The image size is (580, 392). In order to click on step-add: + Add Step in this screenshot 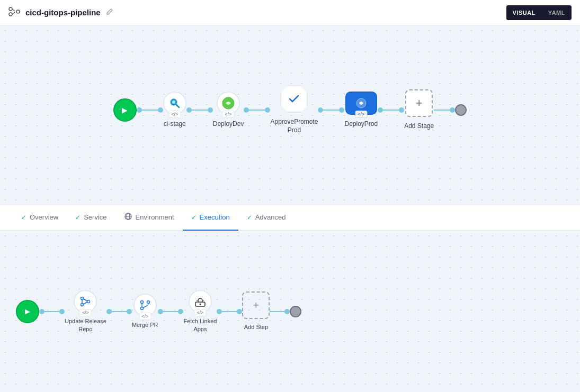, I will do `click(256, 311)`.